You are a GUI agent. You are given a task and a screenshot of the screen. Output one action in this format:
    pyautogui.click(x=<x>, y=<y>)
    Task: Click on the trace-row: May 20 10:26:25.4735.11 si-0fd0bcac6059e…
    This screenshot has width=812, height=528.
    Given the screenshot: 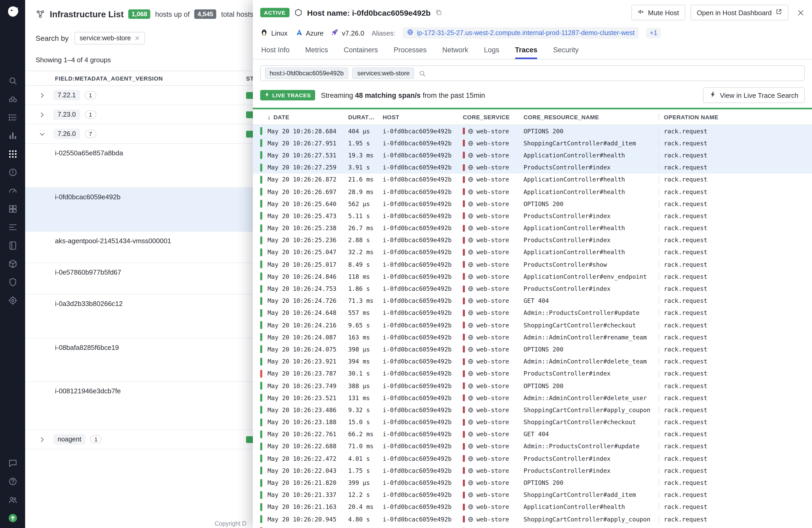 What is the action you would take?
    pyautogui.click(x=532, y=216)
    